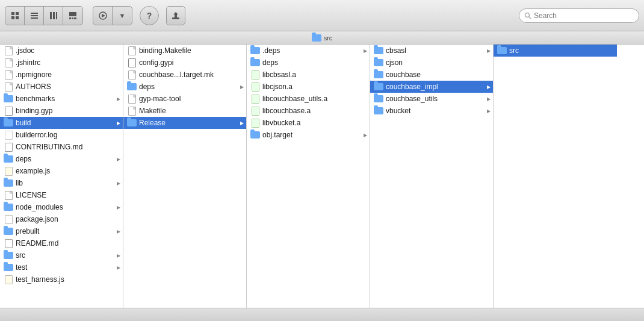  What do you see at coordinates (122, 16) in the screenshot?
I see `arrange-button: ▼` at bounding box center [122, 16].